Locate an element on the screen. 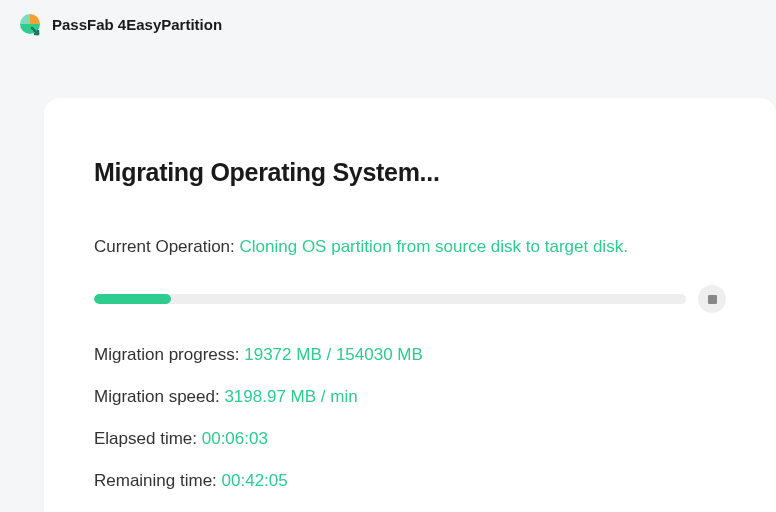 This screenshot has width=776, height=512. page-title: Migrating Operating System... is located at coordinates (410, 172).